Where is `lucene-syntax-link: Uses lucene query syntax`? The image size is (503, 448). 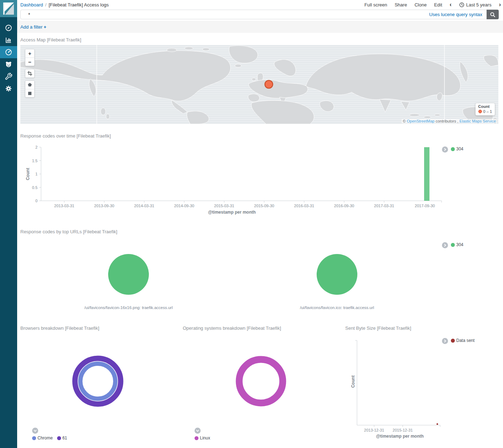 lucene-syntax-link: Uses lucene query syntax is located at coordinates (456, 14).